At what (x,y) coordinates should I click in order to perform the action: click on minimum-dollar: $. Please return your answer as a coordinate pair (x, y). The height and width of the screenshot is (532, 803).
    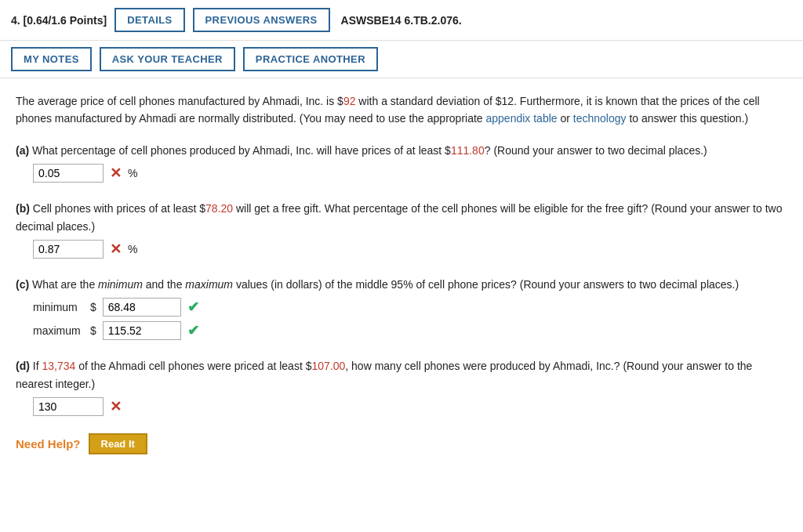
    Looking at the image, I should click on (93, 307).